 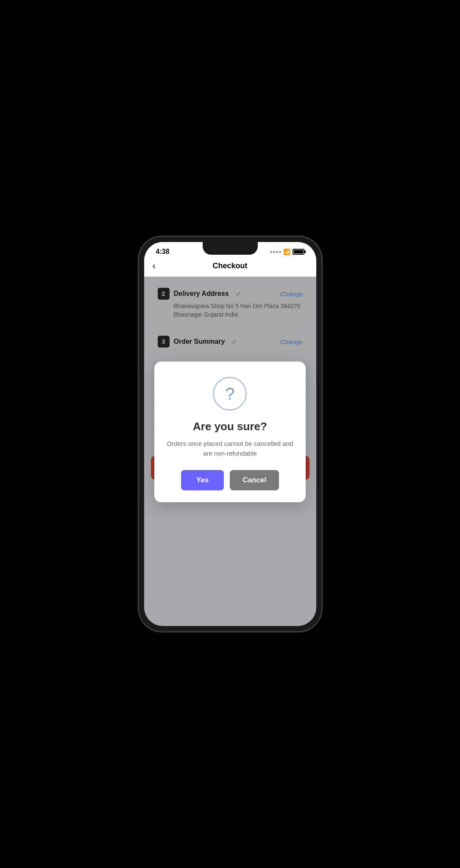 I want to click on confirmation-modal: ? Are you sure? Orders once placed canno…, so click(x=230, y=432).